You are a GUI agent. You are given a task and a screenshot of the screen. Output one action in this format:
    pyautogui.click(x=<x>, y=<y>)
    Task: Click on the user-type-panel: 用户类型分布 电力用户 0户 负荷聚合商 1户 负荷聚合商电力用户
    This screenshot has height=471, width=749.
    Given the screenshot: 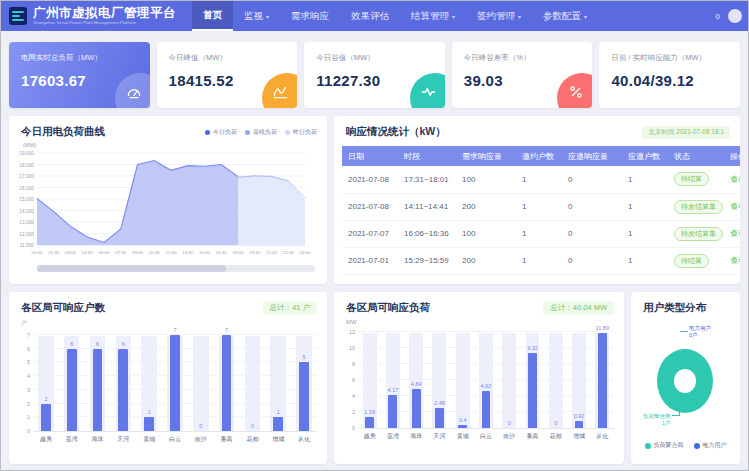 What is the action you would take?
    pyautogui.click(x=686, y=378)
    